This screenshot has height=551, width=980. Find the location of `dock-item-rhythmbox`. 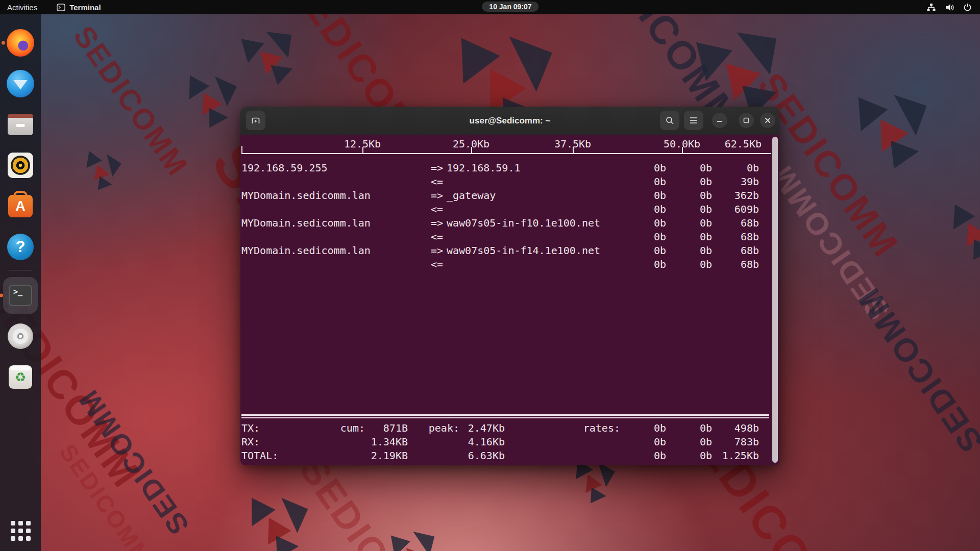

dock-item-rhythmbox is located at coordinates (20, 165).